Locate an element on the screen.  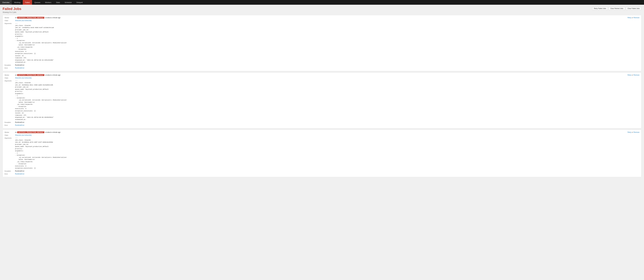
nav-item-overview: Overview is located at coordinates (6, 3).